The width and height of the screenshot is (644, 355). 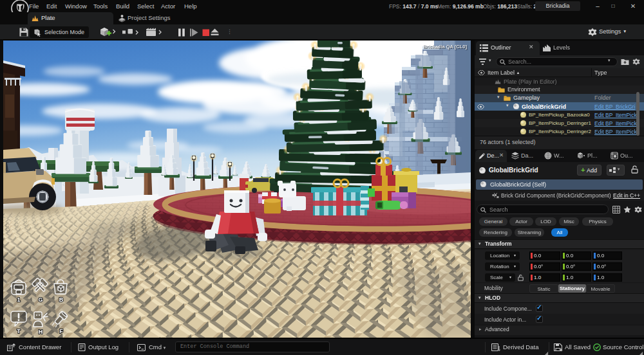 What do you see at coordinates (40, 300) in the screenshot?
I see `svg-text: G` at bounding box center [40, 300].